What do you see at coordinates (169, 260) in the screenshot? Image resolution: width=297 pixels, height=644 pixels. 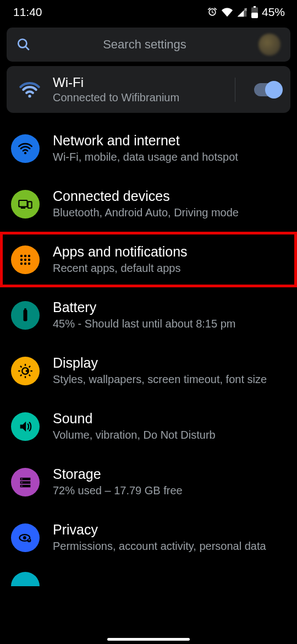 I see `item-texts: Apps and notificationsRecent apps, defau…` at bounding box center [169, 260].